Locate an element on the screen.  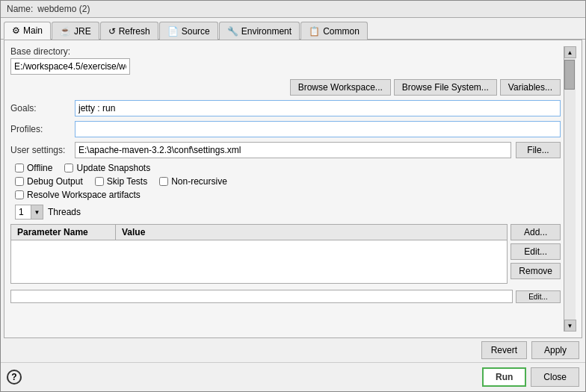
goals-input is located at coordinates (318, 108).